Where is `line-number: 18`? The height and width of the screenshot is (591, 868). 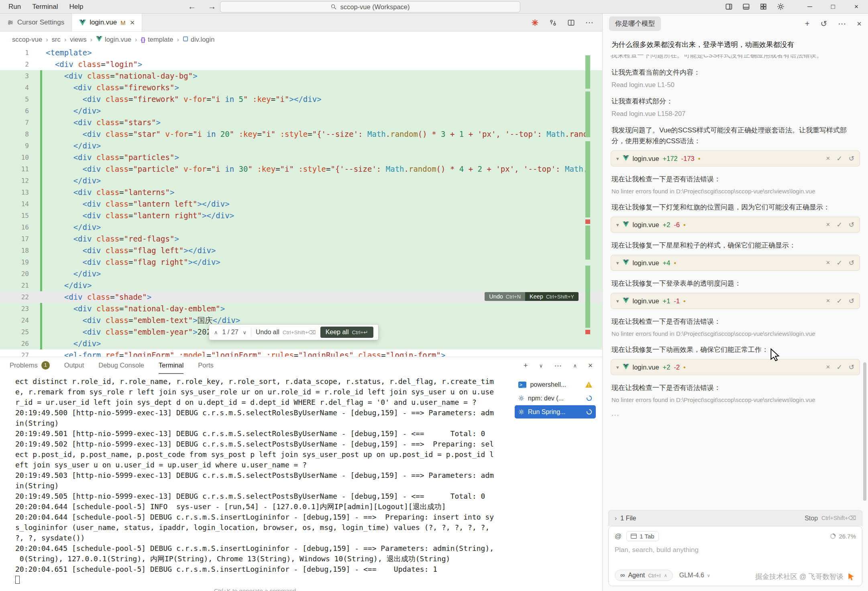
line-number: 18 is located at coordinates (14, 250).